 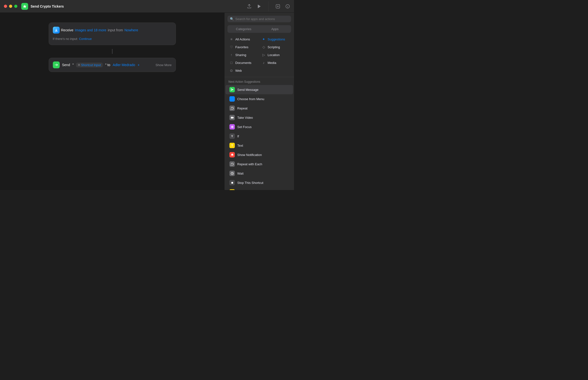 What do you see at coordinates (25, 6) in the screenshot?
I see `app-icon` at bounding box center [25, 6].